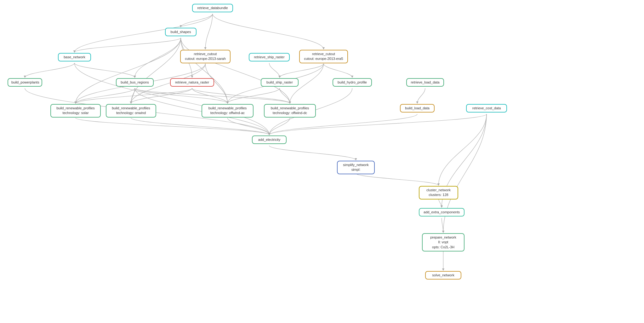 The height and width of the screenshot is (323, 644). I want to click on edge-build_shapes-build_renewable_onwind, so click(156, 71).